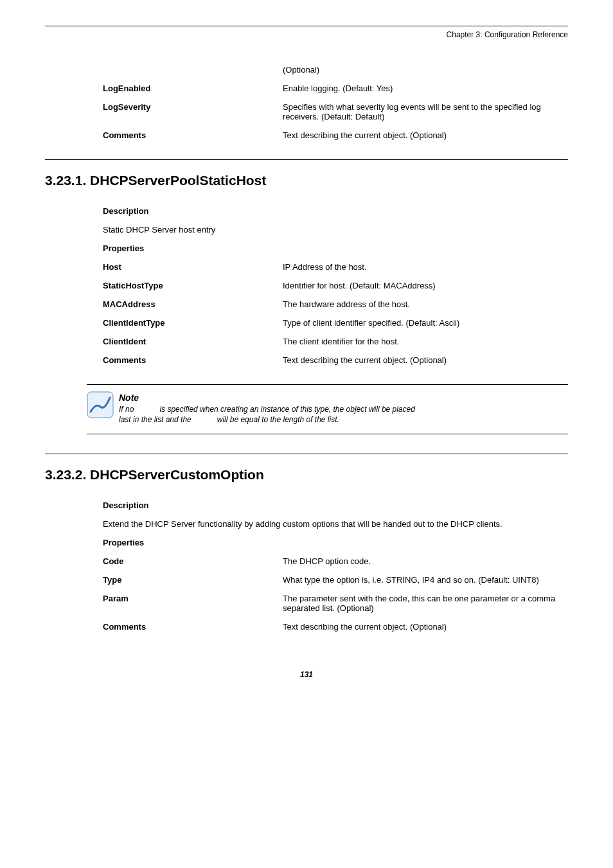 The width and height of the screenshot is (613, 868). I want to click on prop-value: Specifies with what severity log events …, so click(425, 112).